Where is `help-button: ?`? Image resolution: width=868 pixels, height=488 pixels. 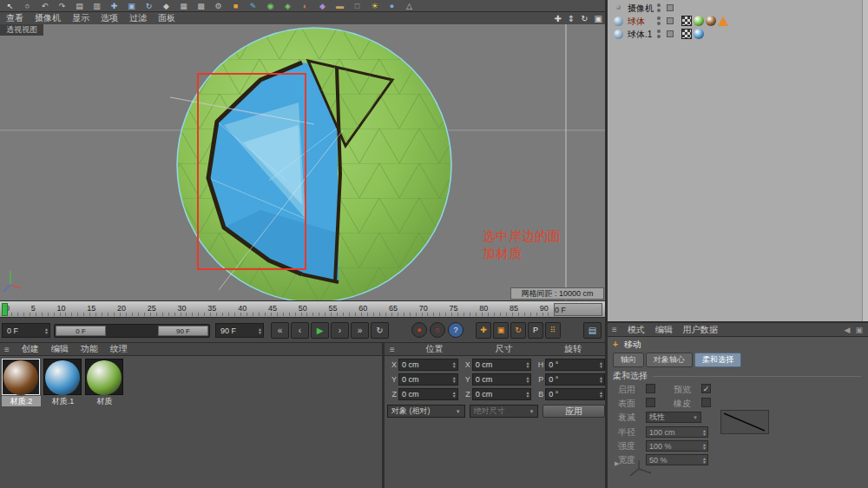 help-button: ? is located at coordinates (456, 330).